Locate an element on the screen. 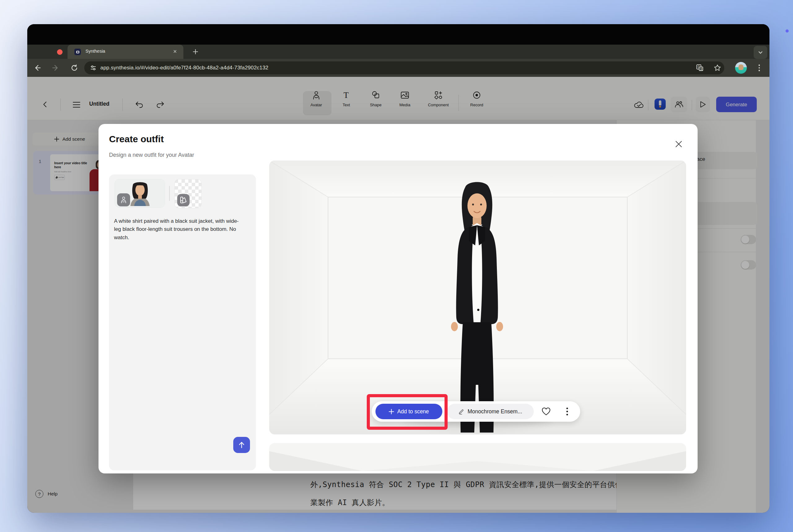 The height and width of the screenshot is (532, 793). browser-profile-avatar is located at coordinates (741, 68).